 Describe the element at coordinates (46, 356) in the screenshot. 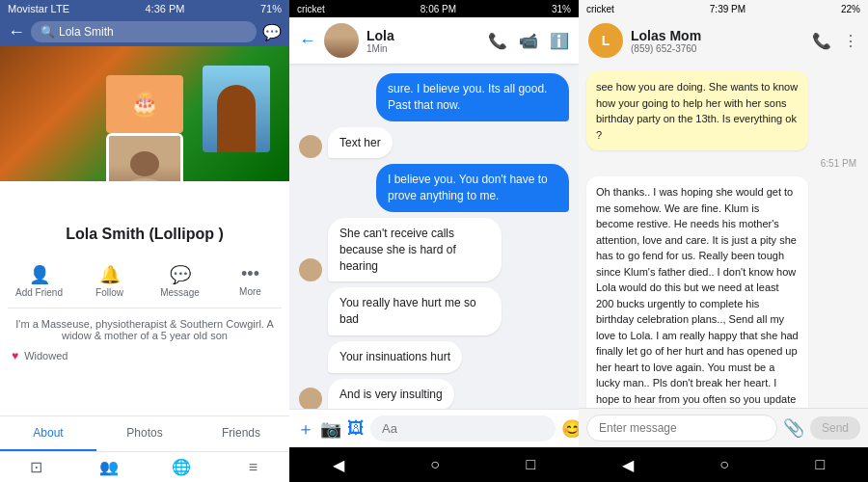

I see `relationship-text: Widowed` at that location.